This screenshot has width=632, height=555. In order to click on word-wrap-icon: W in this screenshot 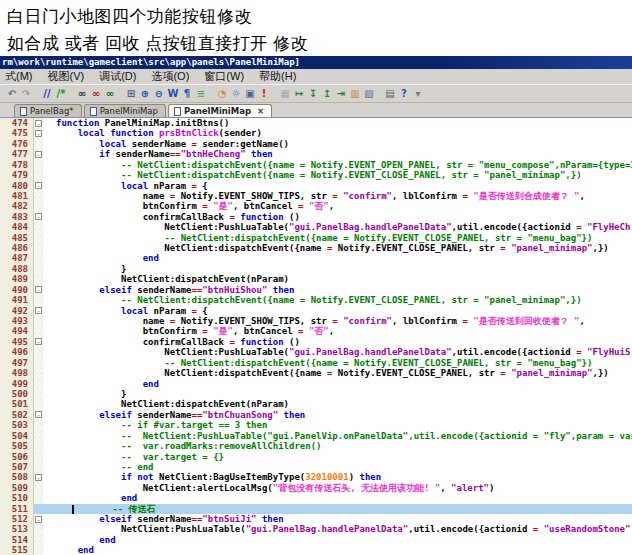, I will do `click(173, 94)`.